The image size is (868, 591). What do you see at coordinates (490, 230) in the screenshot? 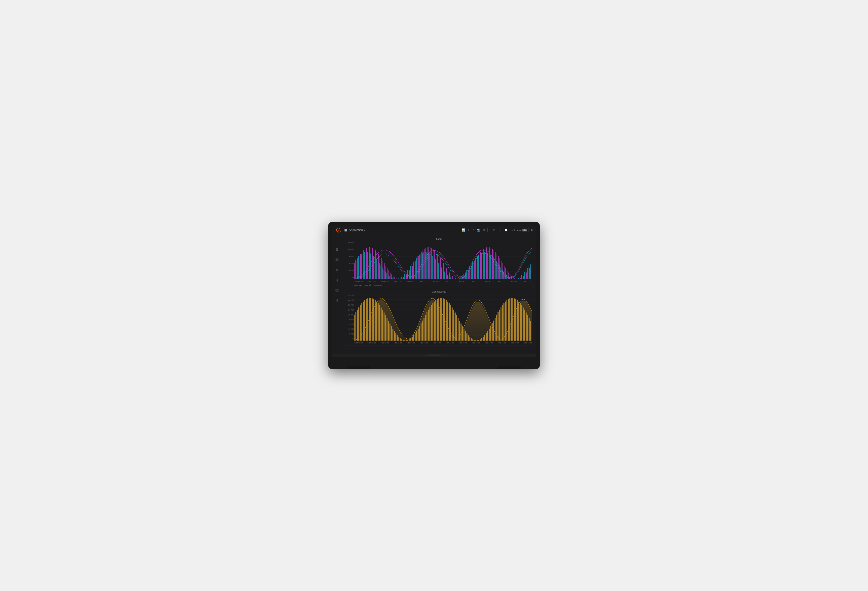
I see `nav-prev-button: ‹` at bounding box center [490, 230].